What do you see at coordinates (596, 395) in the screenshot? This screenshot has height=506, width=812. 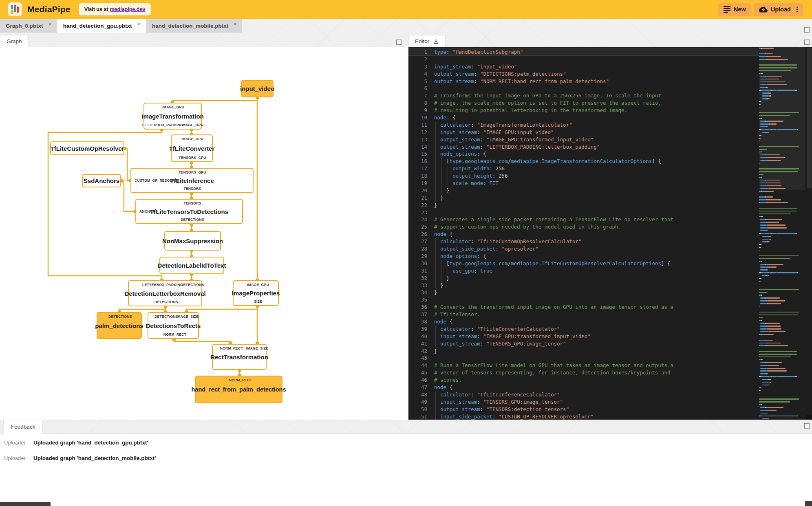 I see `code-line: calculator: "TfLiteInferenceCalculator"` at bounding box center [596, 395].